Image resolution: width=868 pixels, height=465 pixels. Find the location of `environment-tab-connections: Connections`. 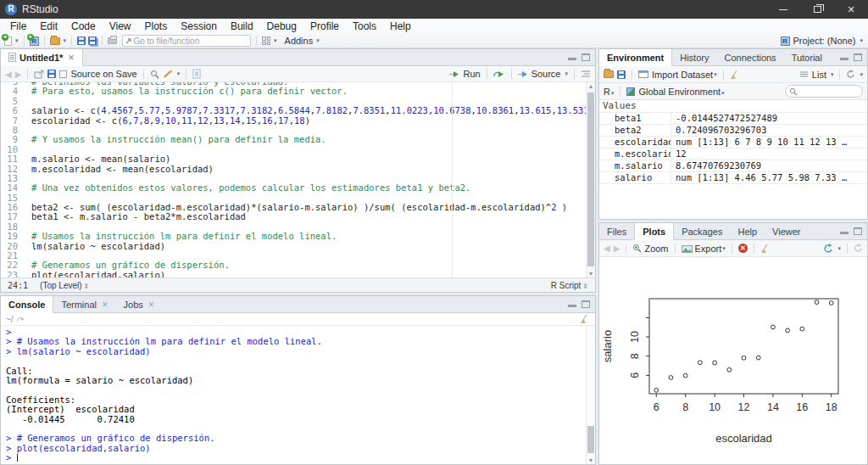

environment-tab-connections: Connections is located at coordinates (749, 58).